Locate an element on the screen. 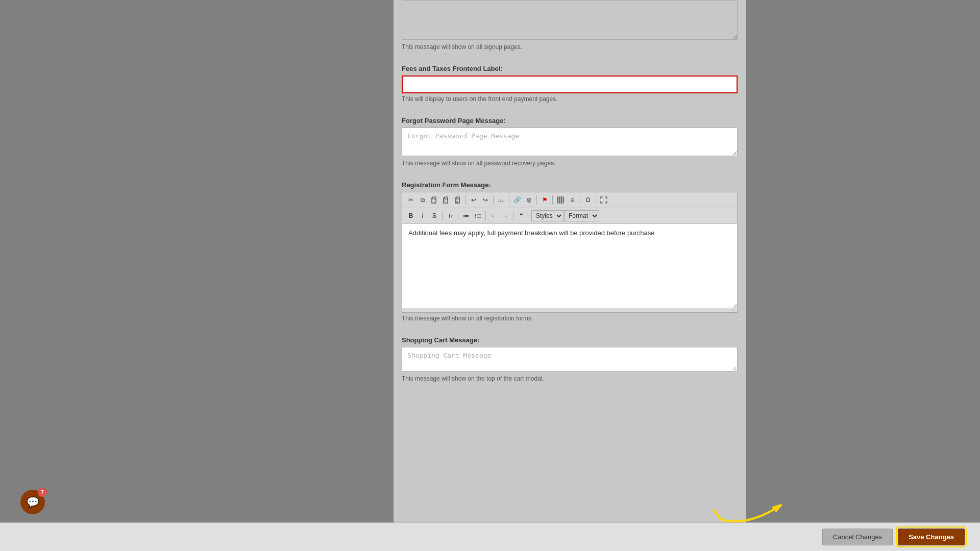 The width and height of the screenshot is (980, 551). rte-sep4 is located at coordinates (537, 200).